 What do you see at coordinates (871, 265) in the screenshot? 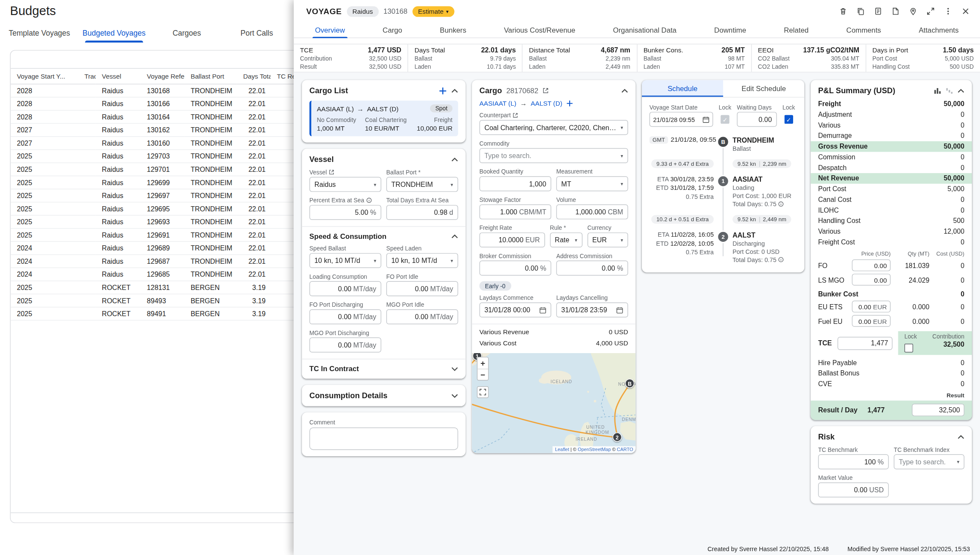
I see `fo-price-input: 0.00` at bounding box center [871, 265].